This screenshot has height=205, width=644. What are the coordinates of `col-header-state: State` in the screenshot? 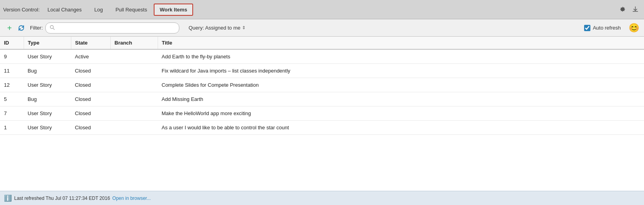 It's located at (91, 43).